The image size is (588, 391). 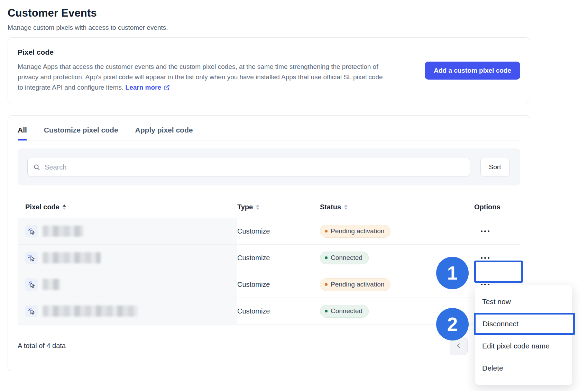 What do you see at coordinates (37, 167) in the screenshot?
I see `search-icon` at bounding box center [37, 167].